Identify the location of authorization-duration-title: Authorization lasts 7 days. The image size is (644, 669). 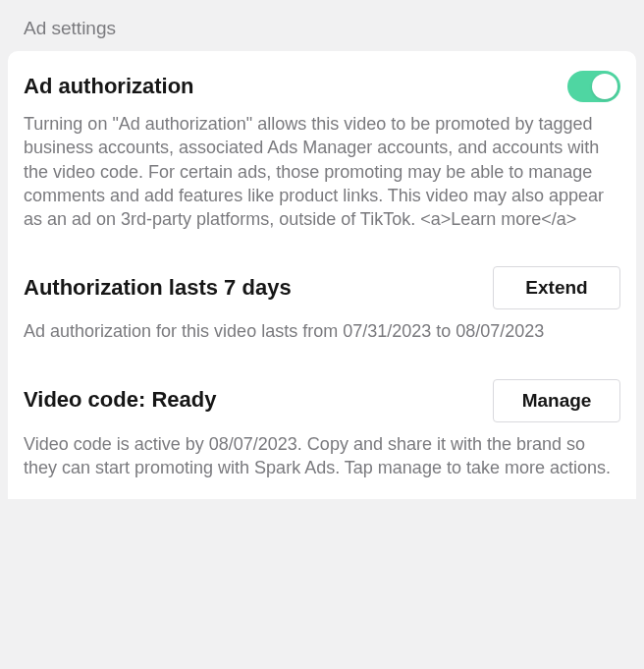
(157, 289).